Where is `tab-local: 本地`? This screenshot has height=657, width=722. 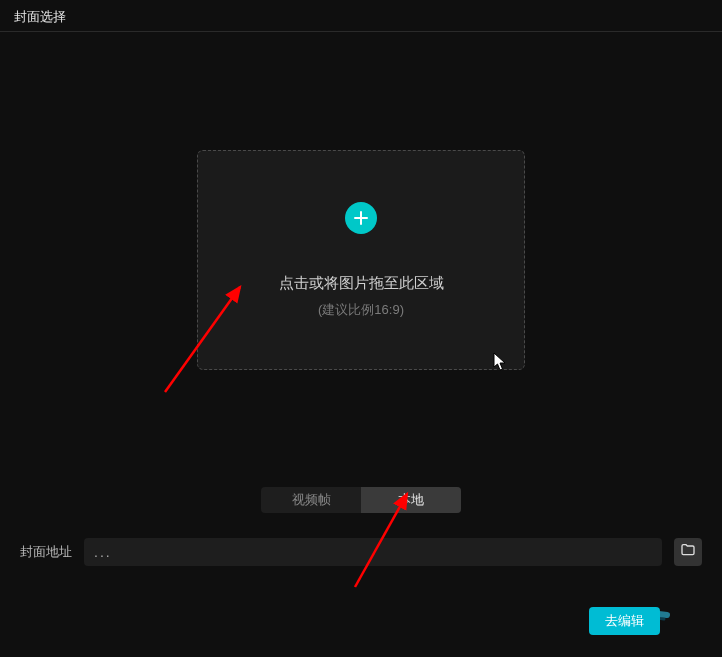
tab-local: 本地 is located at coordinates (411, 500).